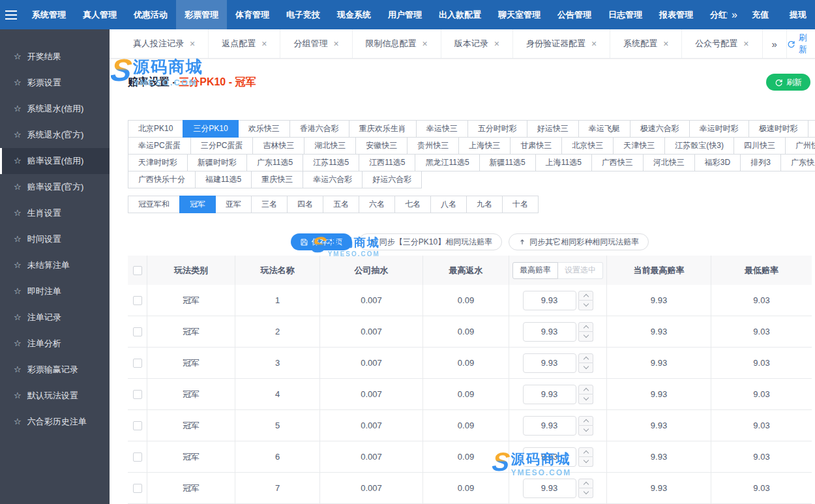 The image size is (815, 504). Describe the element at coordinates (775, 44) in the screenshot. I see `tabs-overflow-icon: »` at that location.